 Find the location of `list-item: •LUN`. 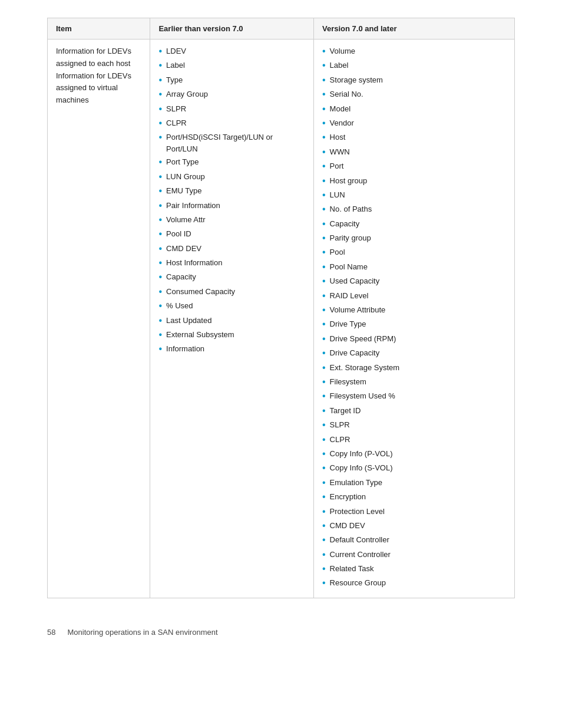

list-item: •LUN is located at coordinates (414, 196).